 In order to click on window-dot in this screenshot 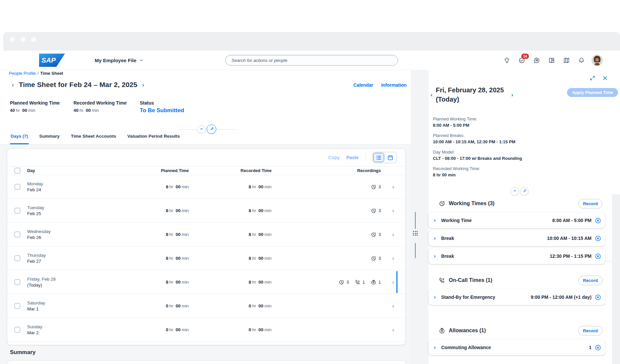, I will do `click(34, 40)`.